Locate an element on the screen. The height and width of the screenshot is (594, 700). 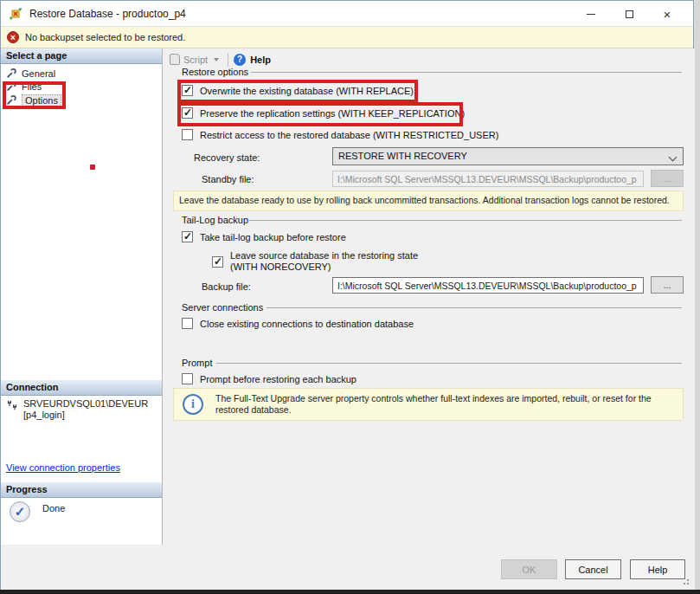
progress-status: Done is located at coordinates (54, 508).